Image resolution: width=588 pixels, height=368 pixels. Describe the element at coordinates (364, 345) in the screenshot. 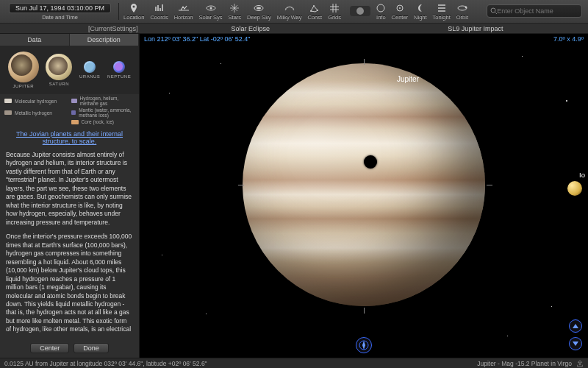

I see `compass-button` at that location.